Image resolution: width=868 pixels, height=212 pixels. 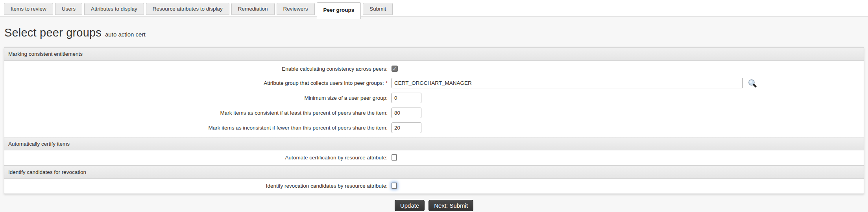 I want to click on tab-reviewers: Reviewers, so click(x=296, y=9).